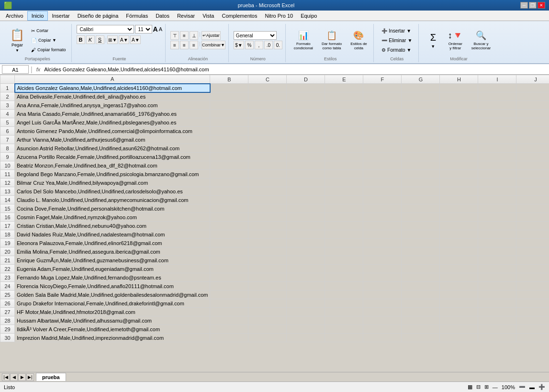 The image size is (549, 392). Describe the element at coordinates (359, 40) in the screenshot. I see `cell-styles-button: 🎨 Estilos decelda` at that location.